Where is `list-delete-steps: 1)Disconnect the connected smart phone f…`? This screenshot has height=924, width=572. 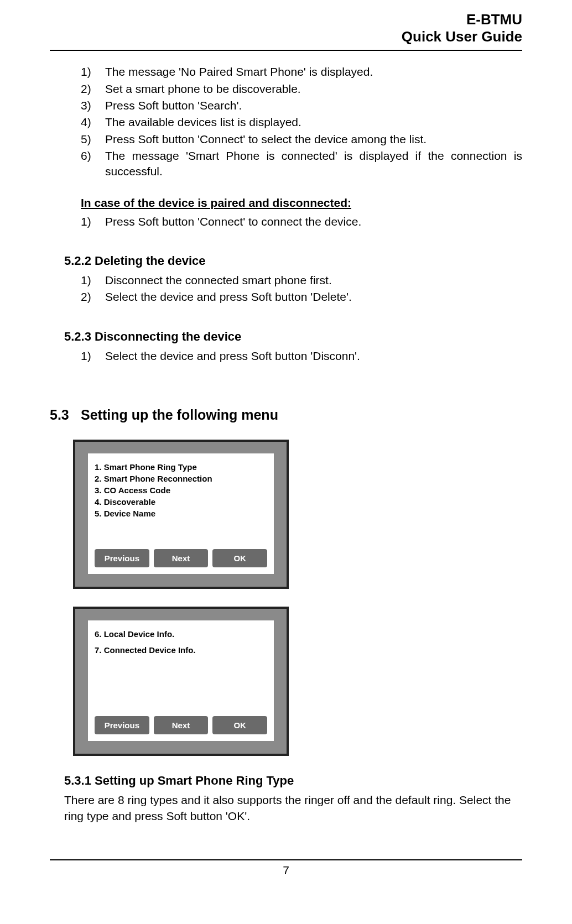
list-delete-steps: 1)Disconnect the connected smart phone f… is located at coordinates (286, 289).